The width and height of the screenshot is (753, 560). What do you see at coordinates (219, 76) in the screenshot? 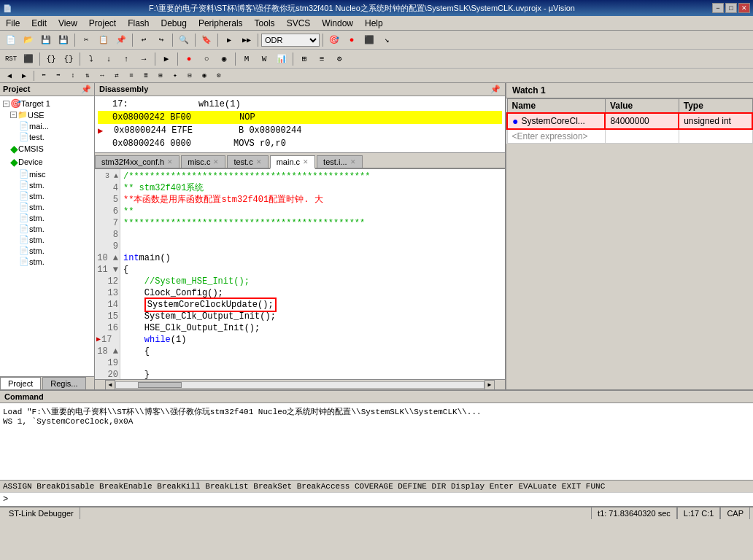
I see `nav13-btn: ⚙` at bounding box center [219, 76].